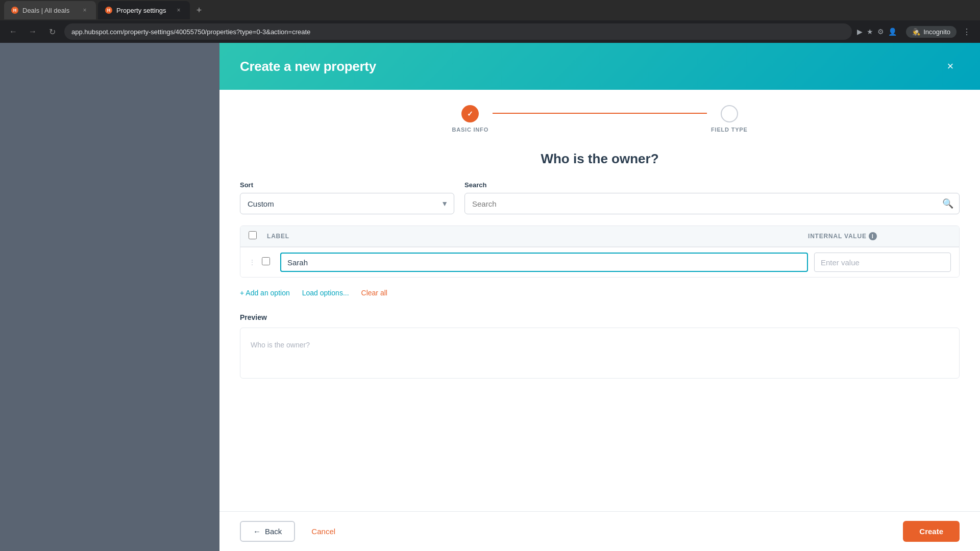 This screenshot has width=980, height=551. Describe the element at coordinates (873, 236) in the screenshot. I see `internal-value-info-icon: i` at that location.